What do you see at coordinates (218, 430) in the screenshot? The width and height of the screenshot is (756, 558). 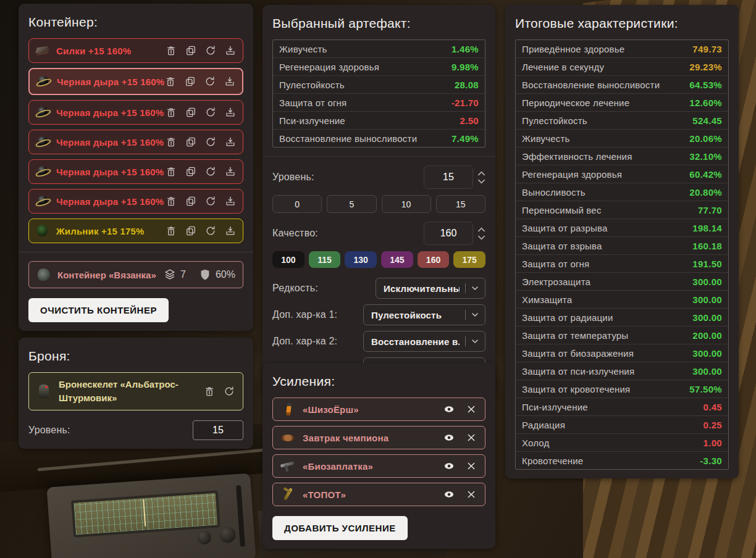 I see `armor-level-input: 15` at bounding box center [218, 430].